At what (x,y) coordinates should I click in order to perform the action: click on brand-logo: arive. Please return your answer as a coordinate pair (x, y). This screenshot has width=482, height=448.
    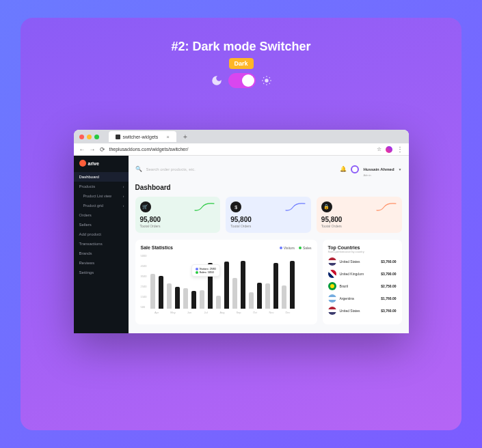
    Looking at the image, I should click on (101, 166).